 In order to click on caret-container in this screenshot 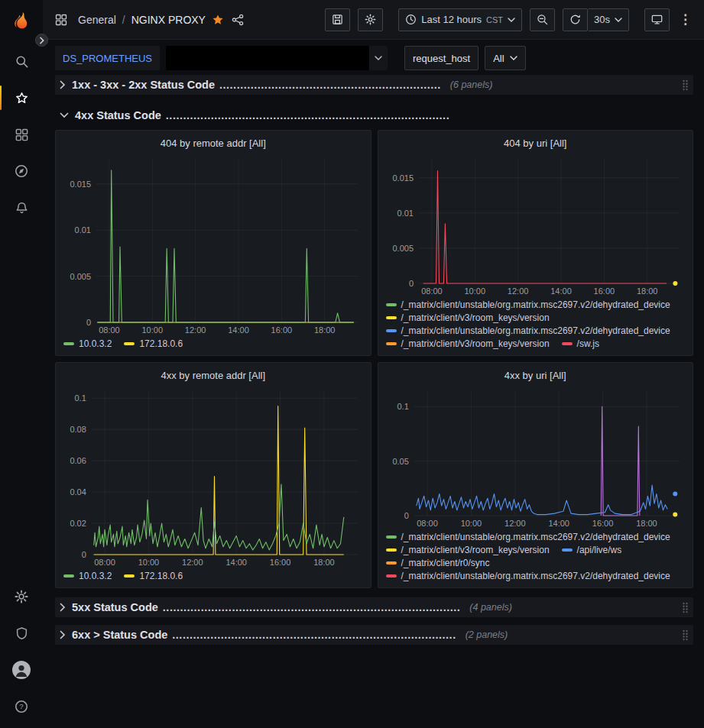, I will do `click(378, 58)`.